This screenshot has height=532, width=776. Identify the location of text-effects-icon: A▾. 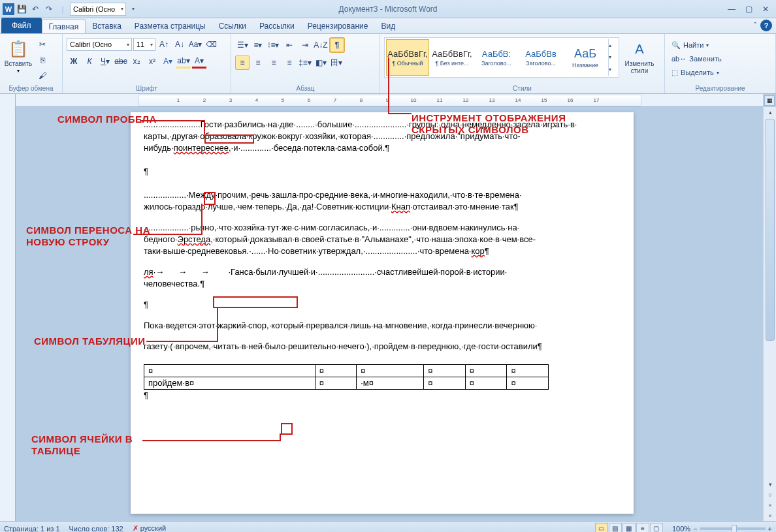
(168, 61).